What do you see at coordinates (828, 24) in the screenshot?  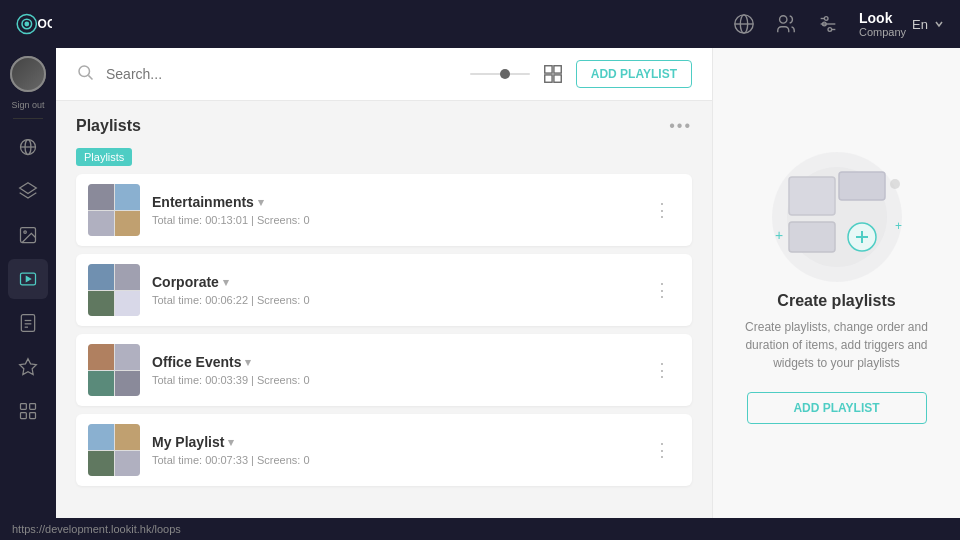 I see `settings-icon` at bounding box center [828, 24].